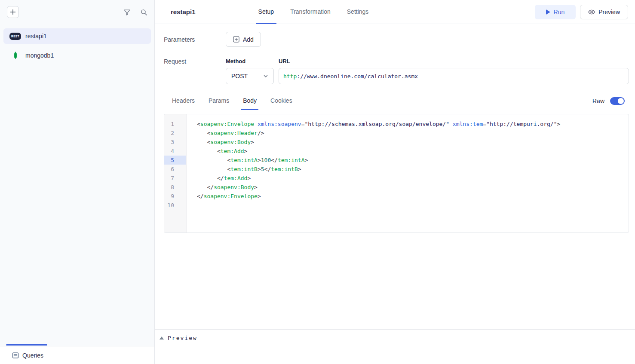  I want to click on line-number: 5, so click(175, 160).